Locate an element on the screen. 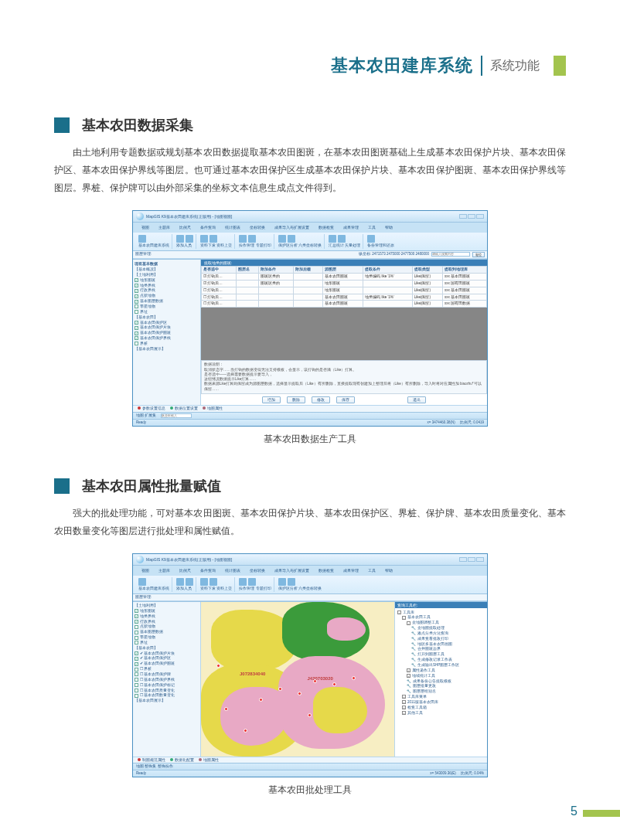  tree-item: 基本农田保护区 is located at coordinates (167, 323).